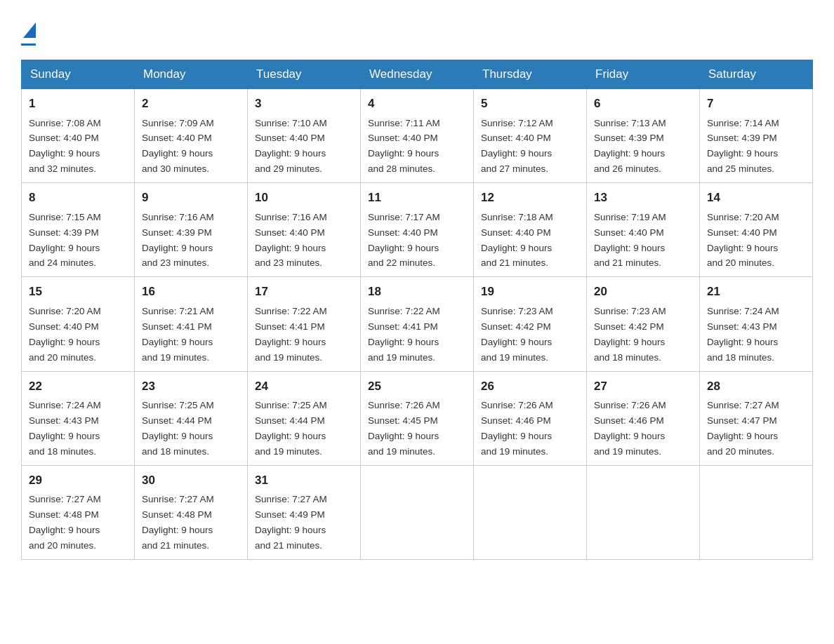  I want to click on day-of-week-header: Tuesday, so click(305, 74).